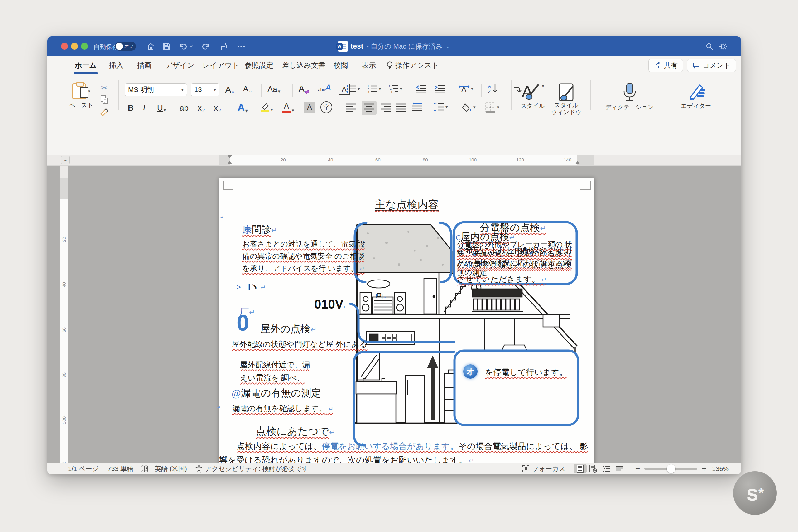 This screenshot has width=798, height=532. I want to click on align-left-button, so click(352, 109).